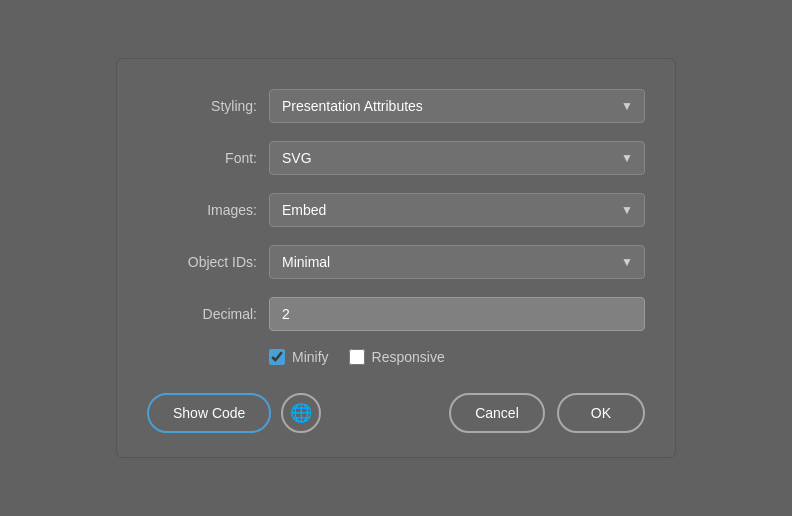  I want to click on left-buttons: Show Code 🌐, so click(234, 413).